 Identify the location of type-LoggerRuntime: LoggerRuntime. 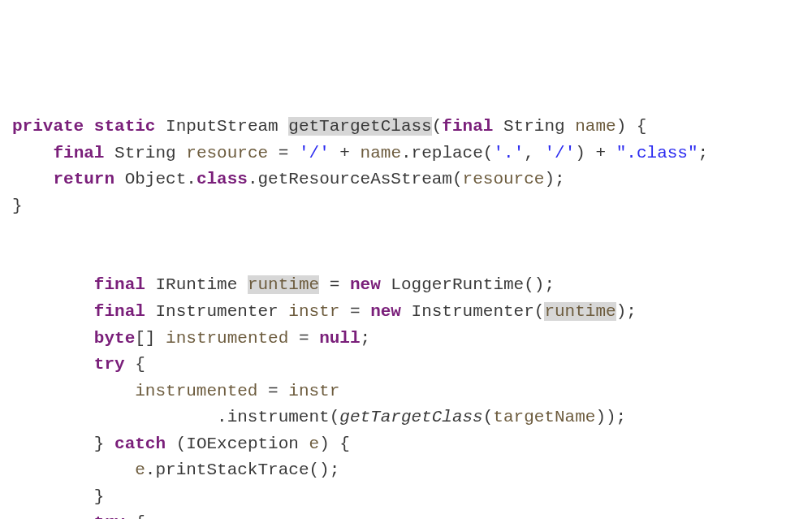
(457, 284).